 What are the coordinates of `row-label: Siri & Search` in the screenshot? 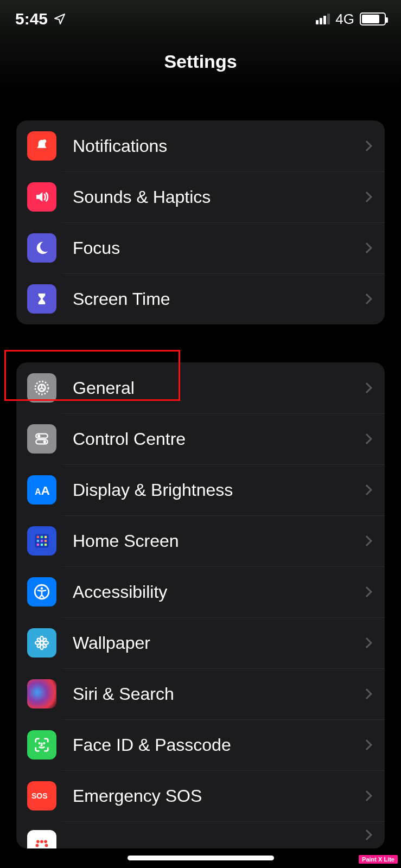 It's located at (218, 694).